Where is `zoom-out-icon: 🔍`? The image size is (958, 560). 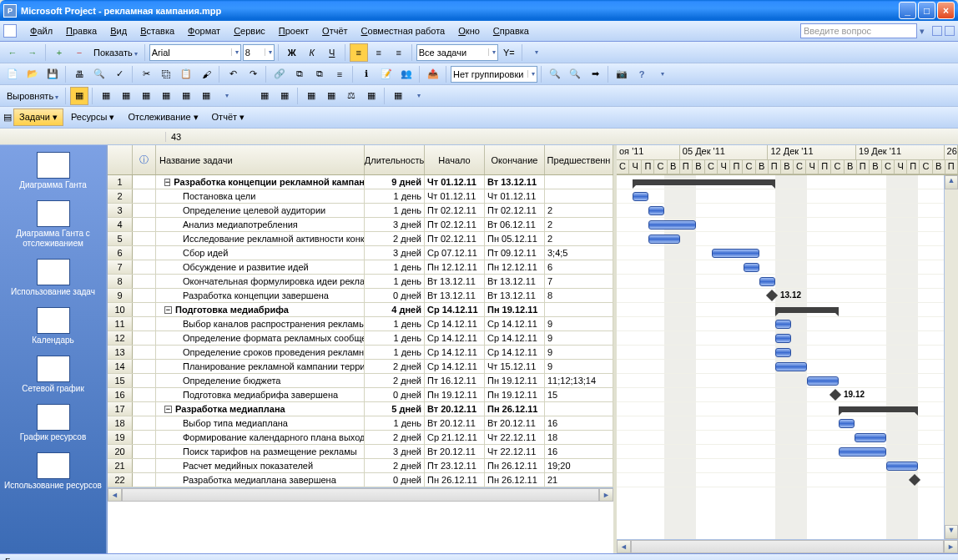
zoom-out-icon: 🔍 is located at coordinates (575, 74).